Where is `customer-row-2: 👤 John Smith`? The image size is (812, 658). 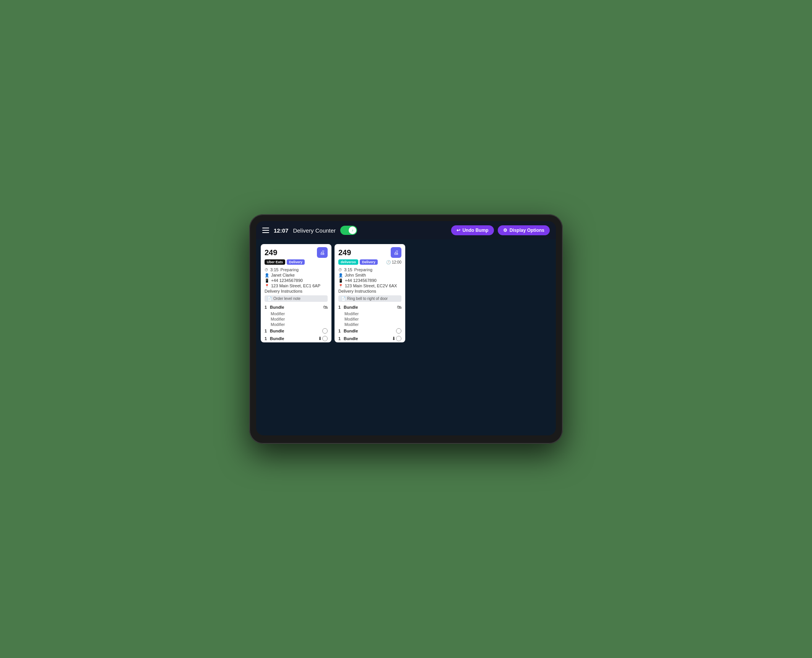
customer-row-2: 👤 John Smith is located at coordinates (370, 275).